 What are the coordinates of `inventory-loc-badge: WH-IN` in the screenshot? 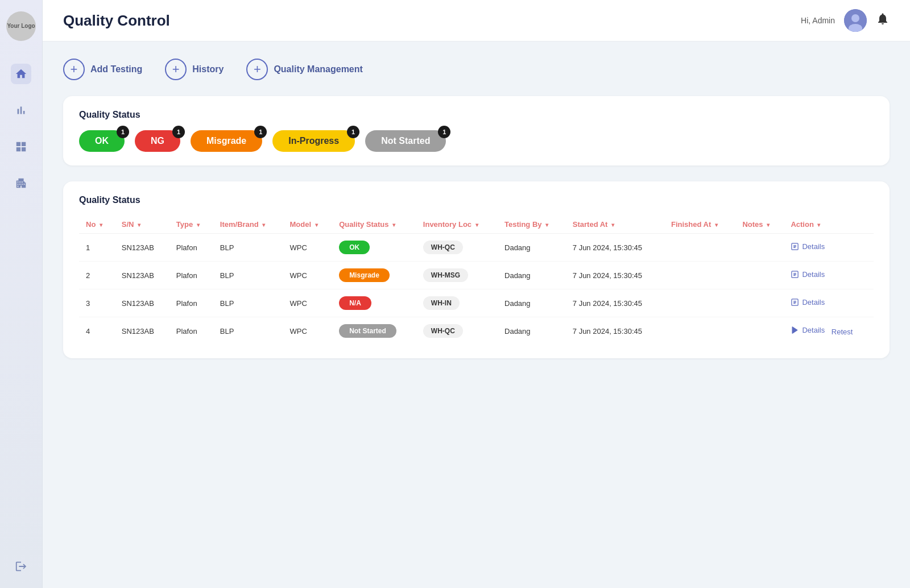 It's located at (441, 303).